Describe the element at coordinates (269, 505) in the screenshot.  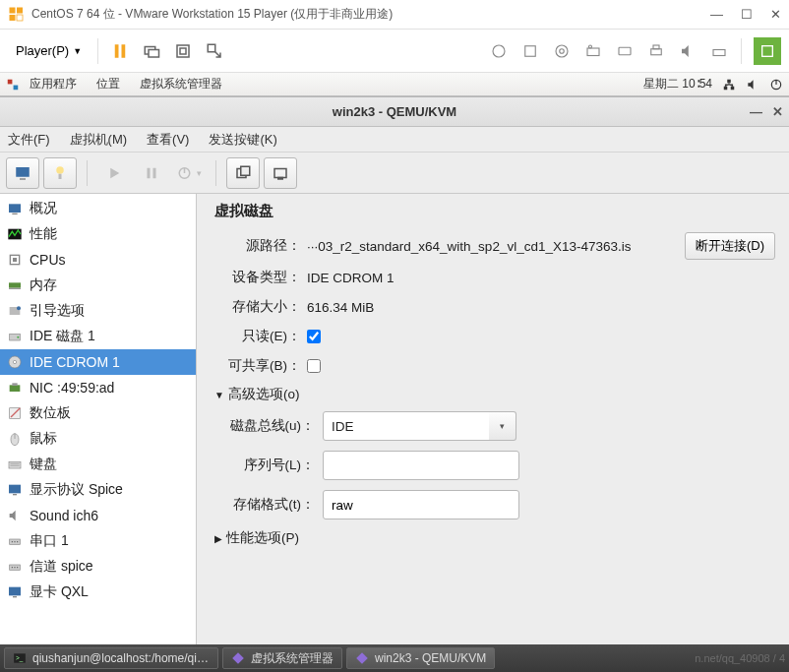
I see `format-label: 存储格式(t)：` at that location.